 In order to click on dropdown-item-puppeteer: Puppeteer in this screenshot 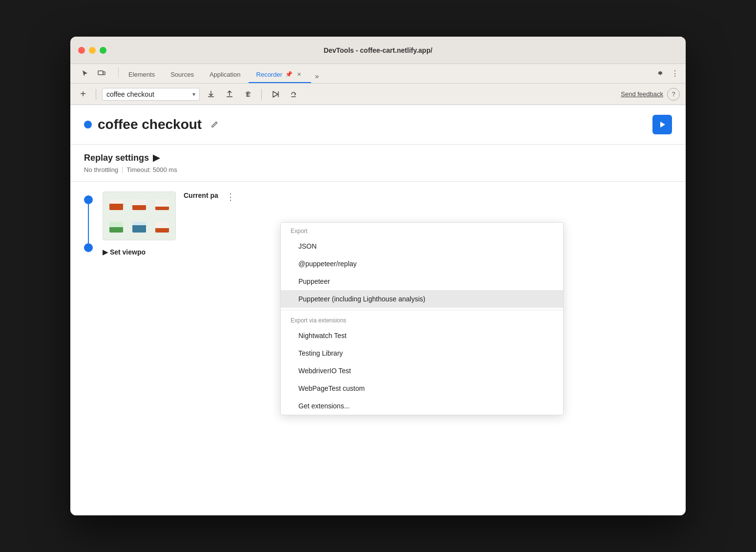, I will do `click(422, 281)`.